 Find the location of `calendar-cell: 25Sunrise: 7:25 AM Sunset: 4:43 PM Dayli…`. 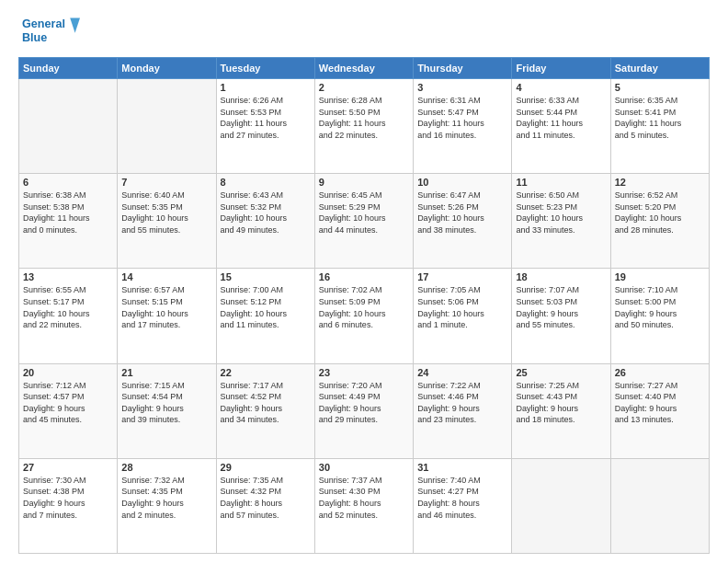

calendar-cell: 25Sunrise: 7:25 AM Sunset: 4:43 PM Dayli… is located at coordinates (561, 410).